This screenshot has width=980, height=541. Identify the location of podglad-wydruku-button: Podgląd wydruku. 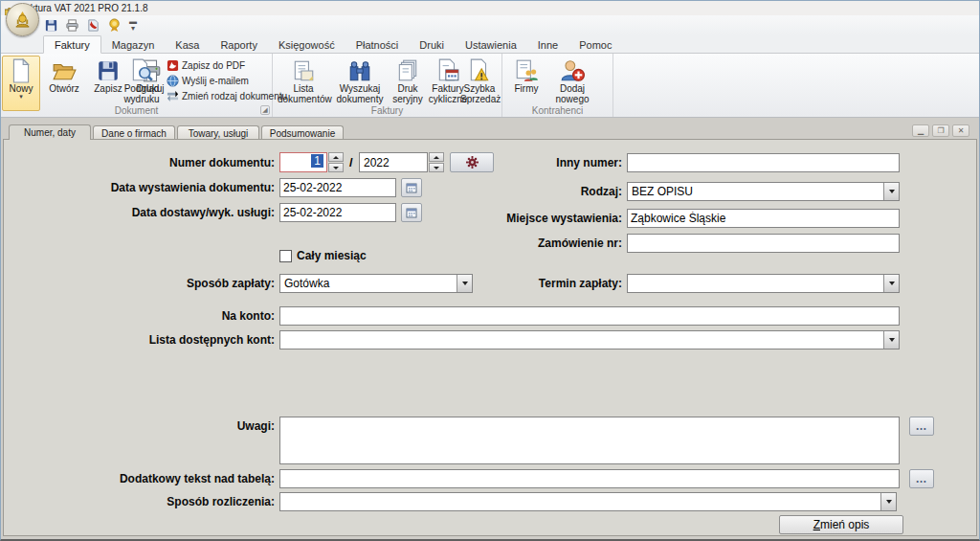
(142, 83).